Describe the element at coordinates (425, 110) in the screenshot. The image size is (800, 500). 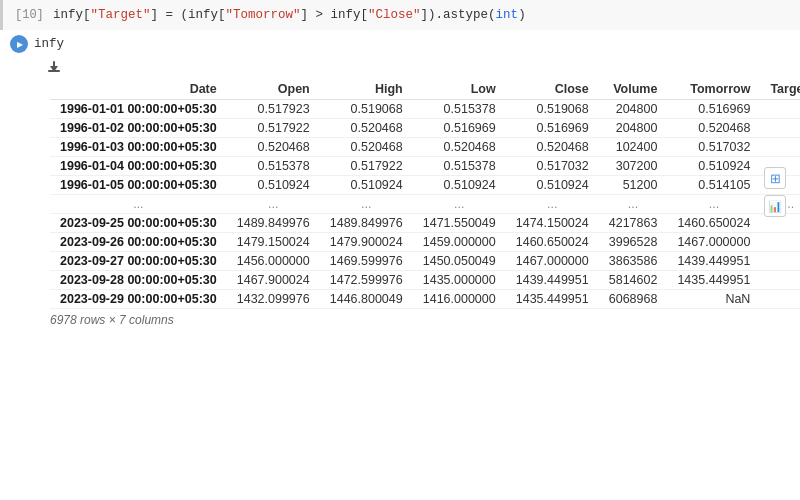
I see `table-row: 1996-01-01 00:00:00+05:300.5179230.51906…` at that location.